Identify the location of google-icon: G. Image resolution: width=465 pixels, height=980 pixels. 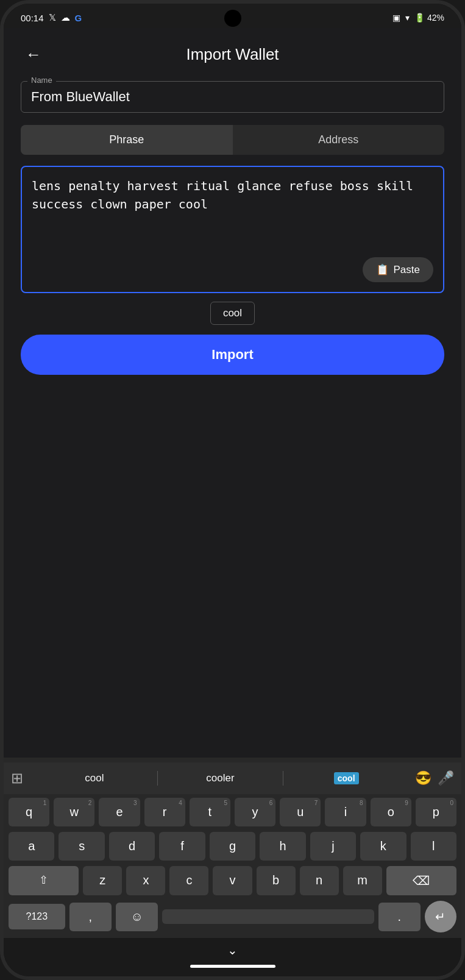
(79, 18).